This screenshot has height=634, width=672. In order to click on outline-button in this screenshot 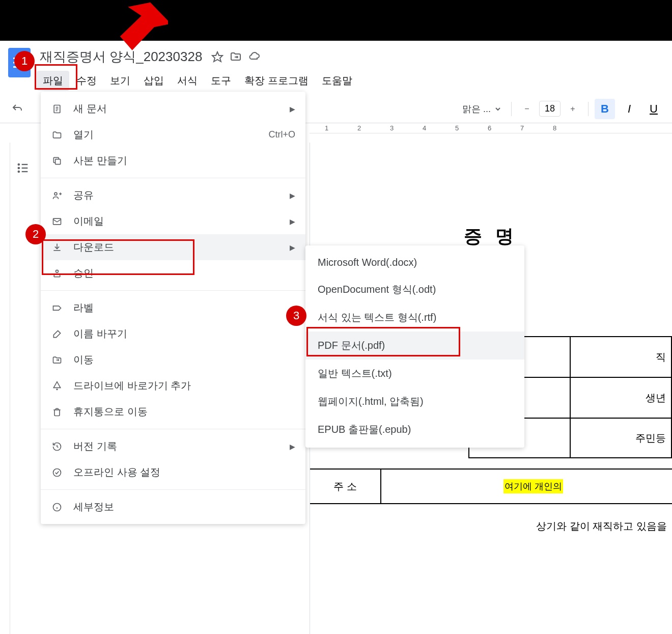, I will do `click(23, 169)`.